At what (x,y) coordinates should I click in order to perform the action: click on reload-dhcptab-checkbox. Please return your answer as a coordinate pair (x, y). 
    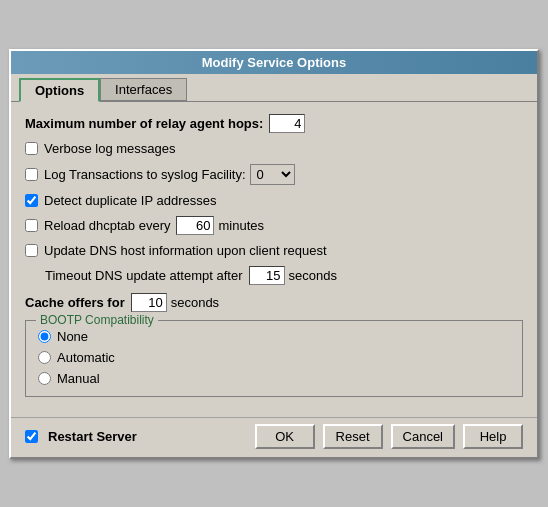
    Looking at the image, I should click on (32, 226).